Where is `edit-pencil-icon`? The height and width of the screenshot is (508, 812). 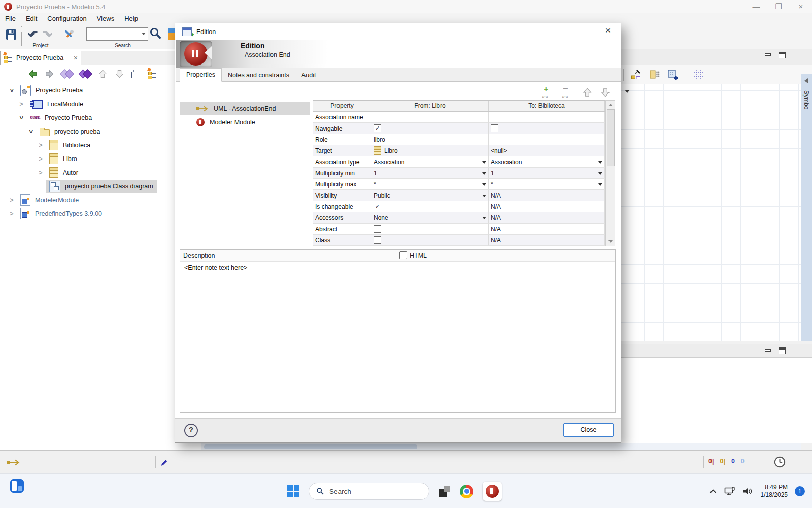
edit-pencil-icon is located at coordinates (164, 462).